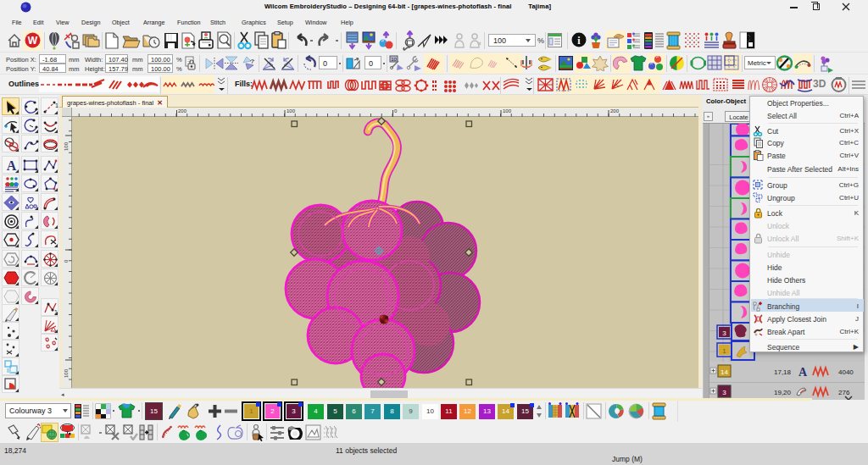  Describe the element at coordinates (393, 59) in the screenshot. I see `svg-text: 10` at that location.